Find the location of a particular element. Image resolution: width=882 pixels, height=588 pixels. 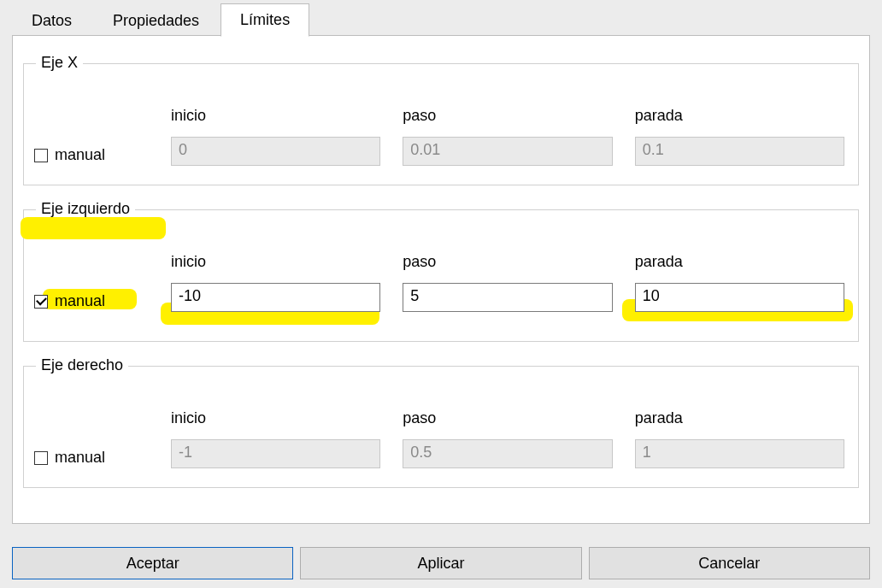

tab-propiedades: Propiedades is located at coordinates (156, 21).